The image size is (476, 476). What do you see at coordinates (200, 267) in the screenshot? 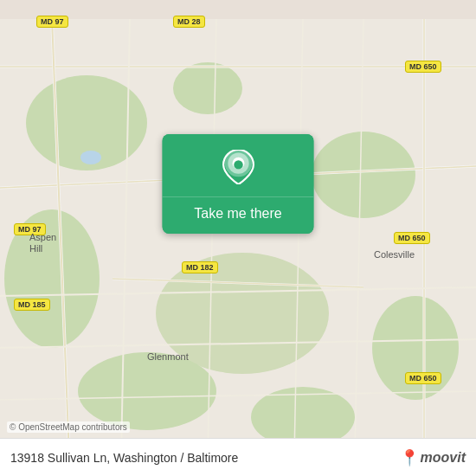
I see `road-badge-md182: MD 182` at bounding box center [200, 267].